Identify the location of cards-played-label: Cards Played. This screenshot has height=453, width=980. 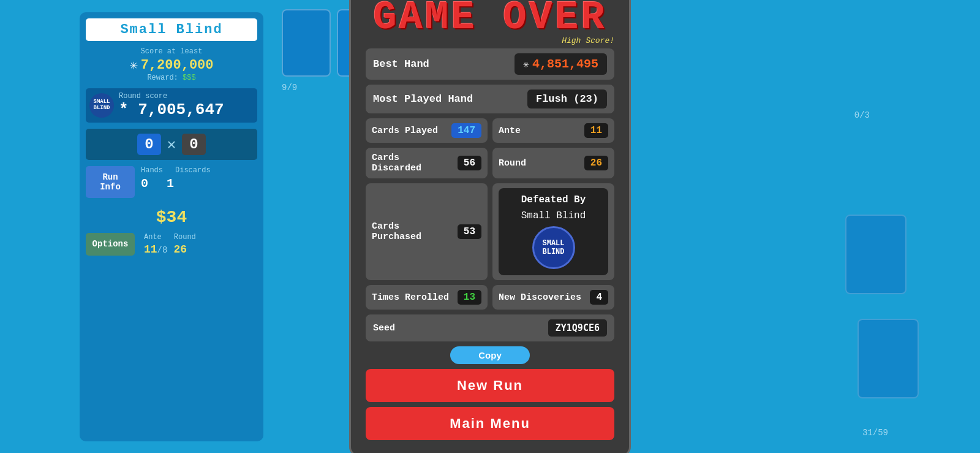
(409, 131).